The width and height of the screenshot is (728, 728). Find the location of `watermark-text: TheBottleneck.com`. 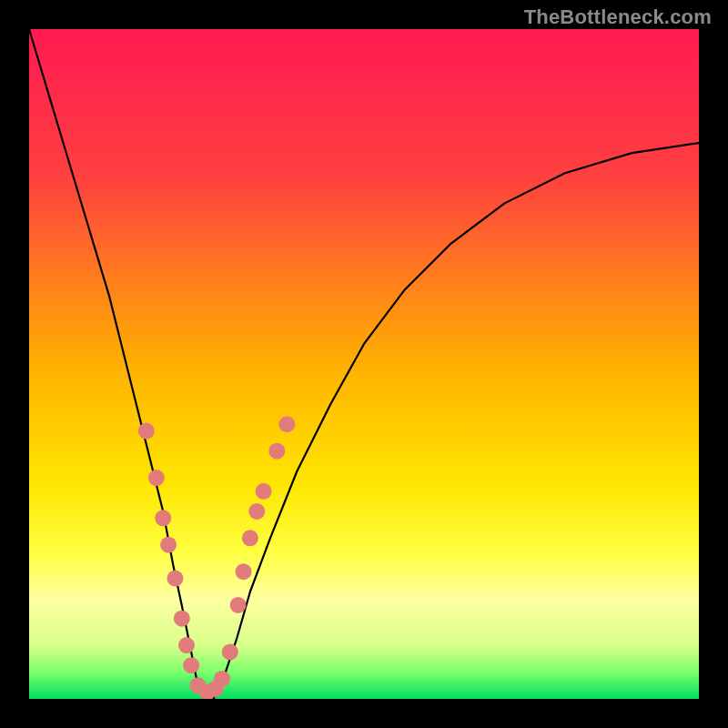

watermark-text: TheBottleneck.com is located at coordinates (618, 17).